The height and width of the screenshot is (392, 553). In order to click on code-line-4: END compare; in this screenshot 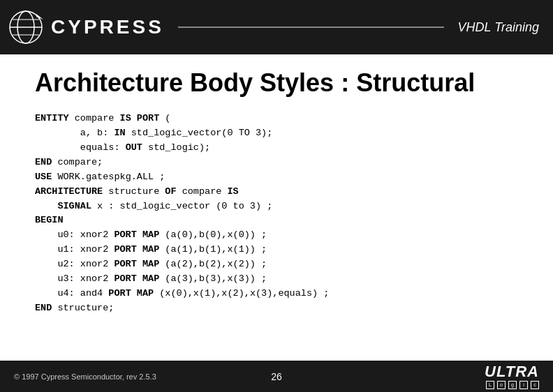, I will do `click(276, 163)`.